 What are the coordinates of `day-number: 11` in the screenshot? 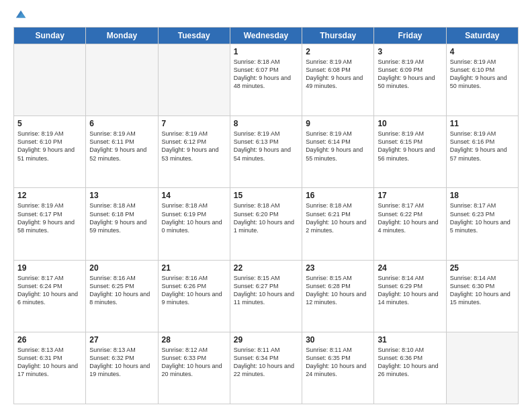 It's located at (482, 124).